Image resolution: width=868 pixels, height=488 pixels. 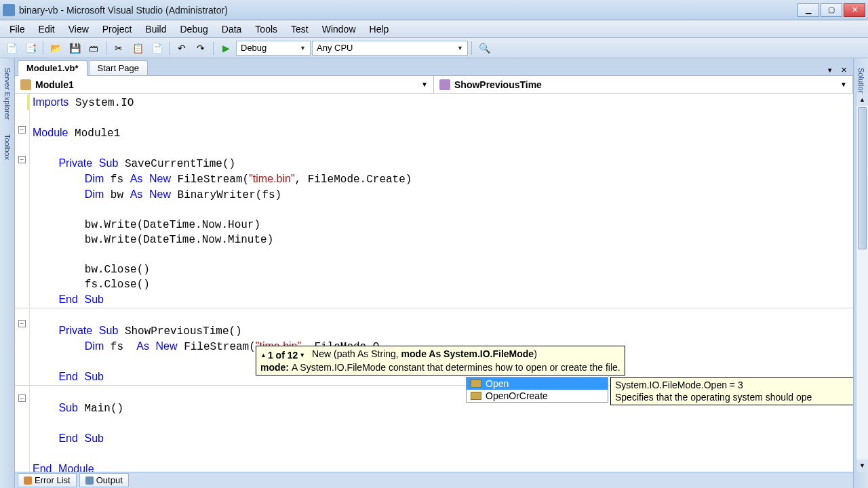 What do you see at coordinates (434, 480) in the screenshot?
I see `bottom-dock-tabs: Error List Output` at bounding box center [434, 480].